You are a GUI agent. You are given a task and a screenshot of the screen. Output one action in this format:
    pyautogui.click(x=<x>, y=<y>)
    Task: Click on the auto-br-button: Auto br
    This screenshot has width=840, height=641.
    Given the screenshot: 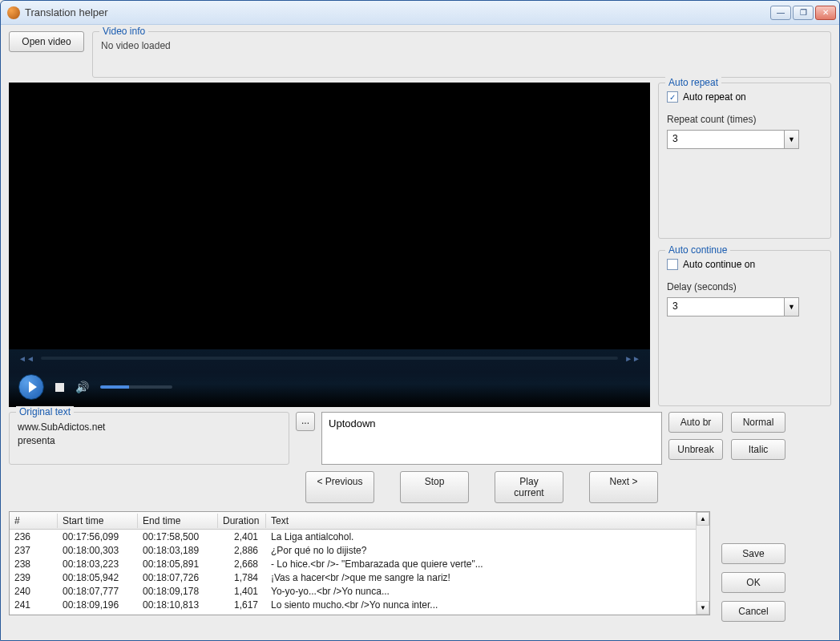 What is the action you would take?
    pyautogui.click(x=696, y=422)
    